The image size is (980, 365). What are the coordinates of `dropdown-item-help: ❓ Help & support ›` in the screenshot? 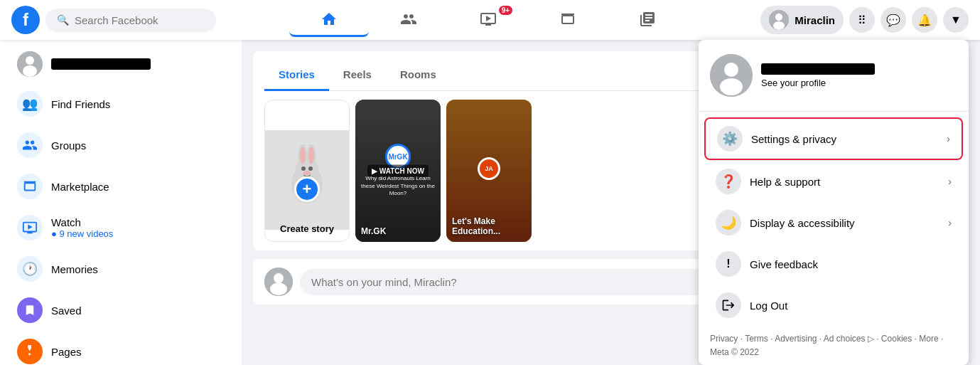 It's located at (834, 181).